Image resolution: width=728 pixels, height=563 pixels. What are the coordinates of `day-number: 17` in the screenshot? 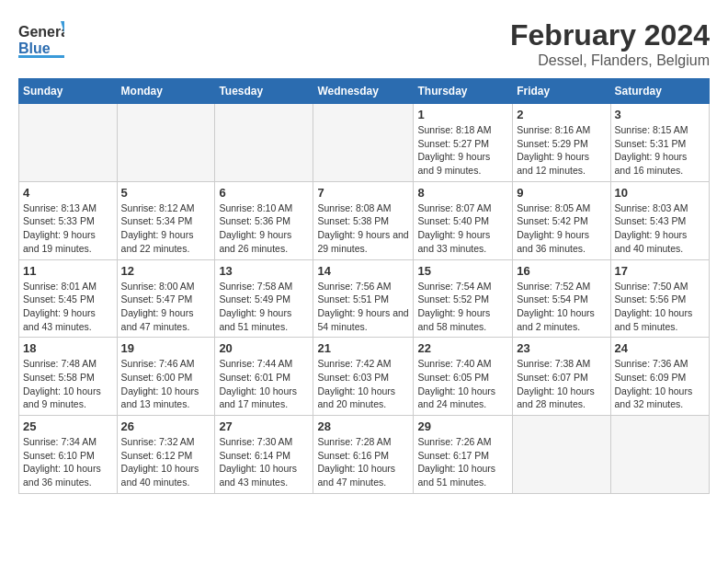 It's located at (660, 270).